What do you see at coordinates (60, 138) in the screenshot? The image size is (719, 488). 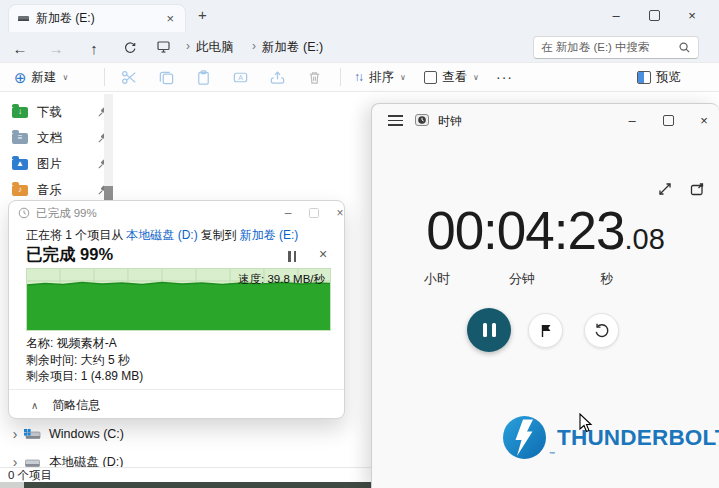 I see `sidebar-item-documents: ≡ 文档` at bounding box center [60, 138].